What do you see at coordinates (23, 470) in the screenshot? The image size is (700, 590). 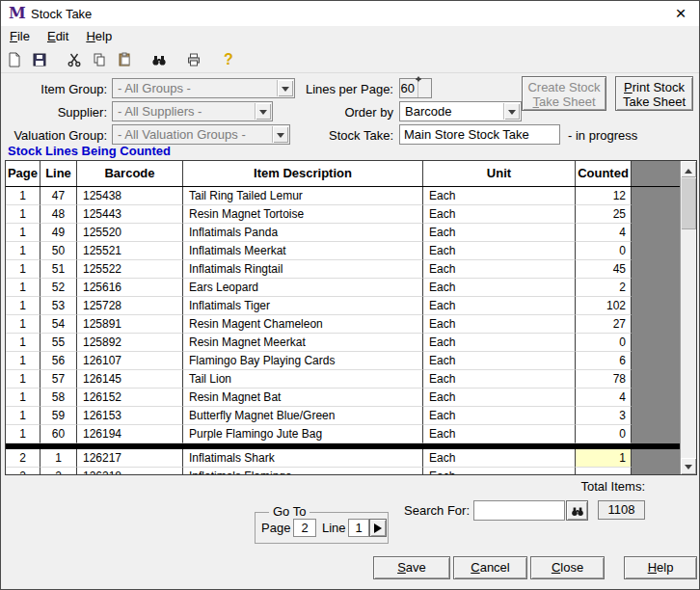 I see `cell-page: 2` at bounding box center [23, 470].